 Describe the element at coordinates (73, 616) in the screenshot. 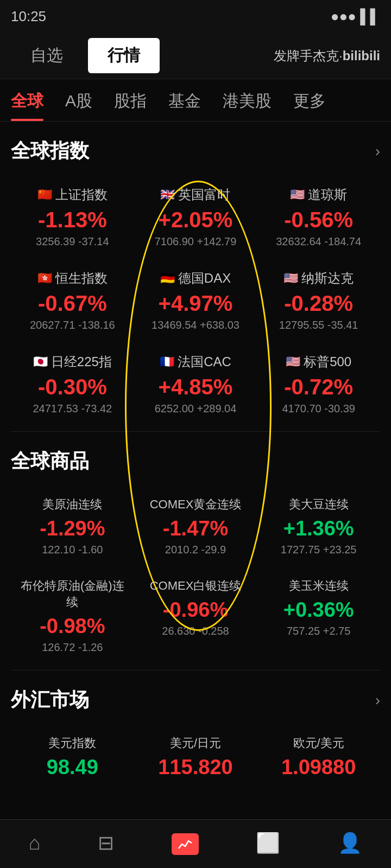

I see `commodity-brent: 布伦特原油(金融)连续 -0.98% 126.72 -1.26` at that location.